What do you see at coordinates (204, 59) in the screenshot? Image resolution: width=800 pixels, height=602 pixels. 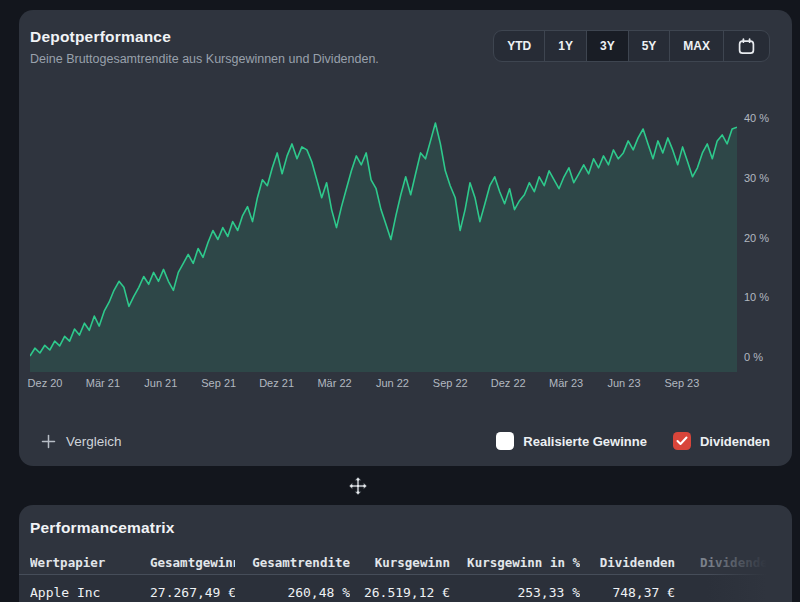 I see `card-subtitle: Deine Bruttogesamtrendite aus Kursgewinn…` at bounding box center [204, 59].